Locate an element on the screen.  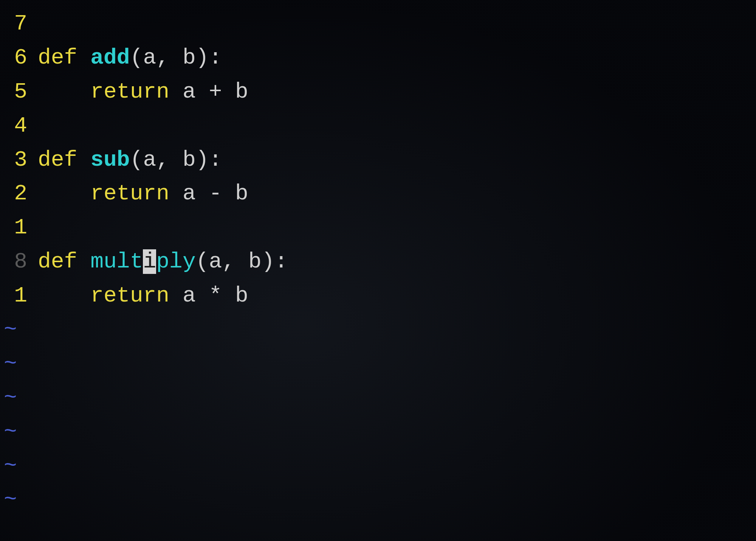
code-content: def multiply(a, b): is located at coordinates (397, 262).